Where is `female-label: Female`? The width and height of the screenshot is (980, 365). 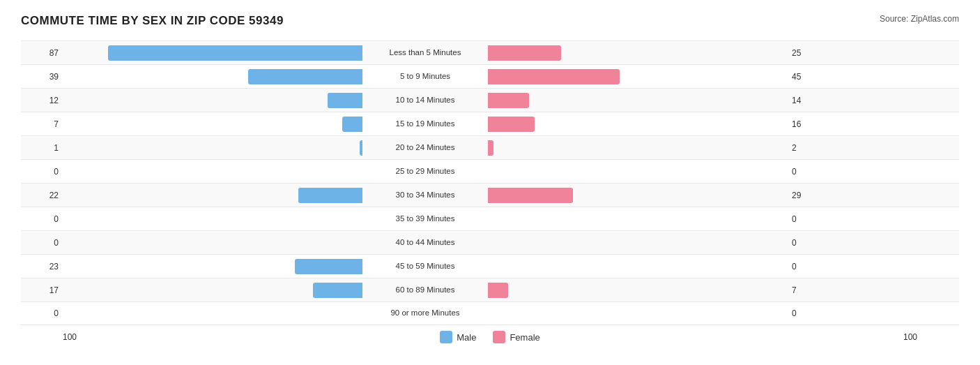 female-label: Female is located at coordinates (524, 338).